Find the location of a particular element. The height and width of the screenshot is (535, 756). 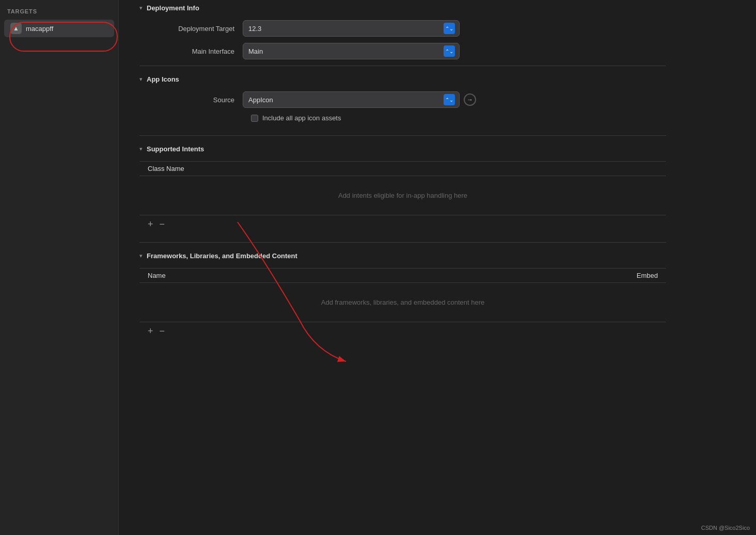

main-interface-arrow: ⌃⌄ is located at coordinates (449, 51).